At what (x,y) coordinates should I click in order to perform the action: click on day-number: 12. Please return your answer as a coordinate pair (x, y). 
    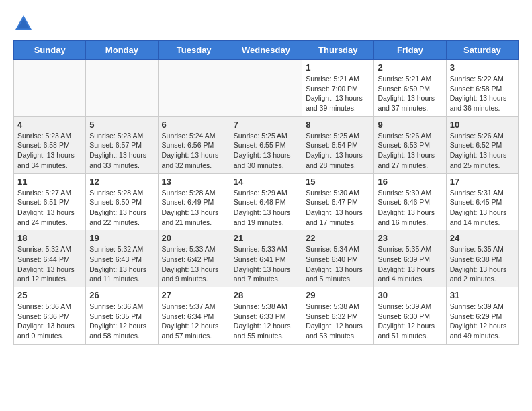
    Looking at the image, I should click on (122, 181).